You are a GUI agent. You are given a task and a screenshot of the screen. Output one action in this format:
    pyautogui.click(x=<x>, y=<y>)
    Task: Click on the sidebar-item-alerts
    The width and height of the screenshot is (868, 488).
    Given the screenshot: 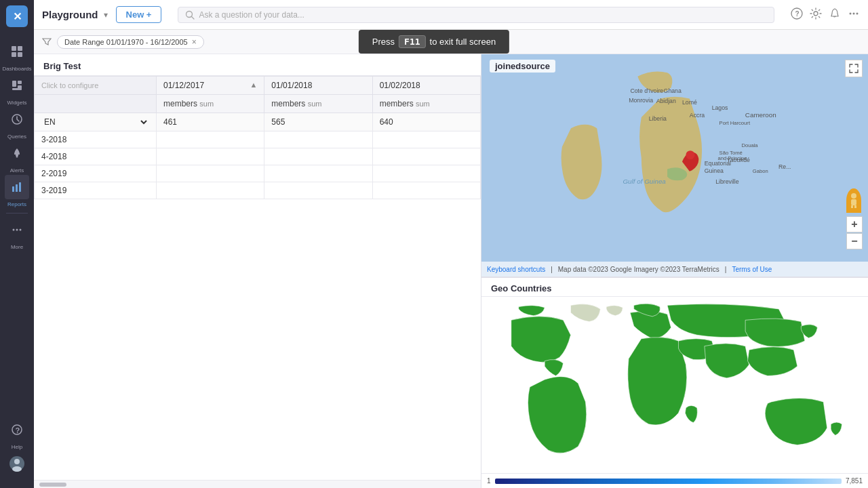 What is the action you would take?
    pyautogui.click(x=17, y=153)
    